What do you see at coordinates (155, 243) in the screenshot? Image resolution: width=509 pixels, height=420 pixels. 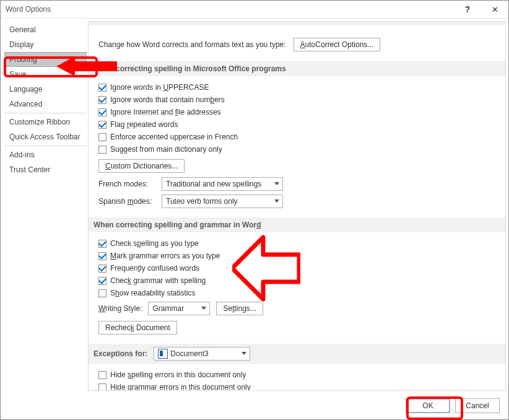 I see `lbl-check-spelling: Check spelling as you type` at bounding box center [155, 243].